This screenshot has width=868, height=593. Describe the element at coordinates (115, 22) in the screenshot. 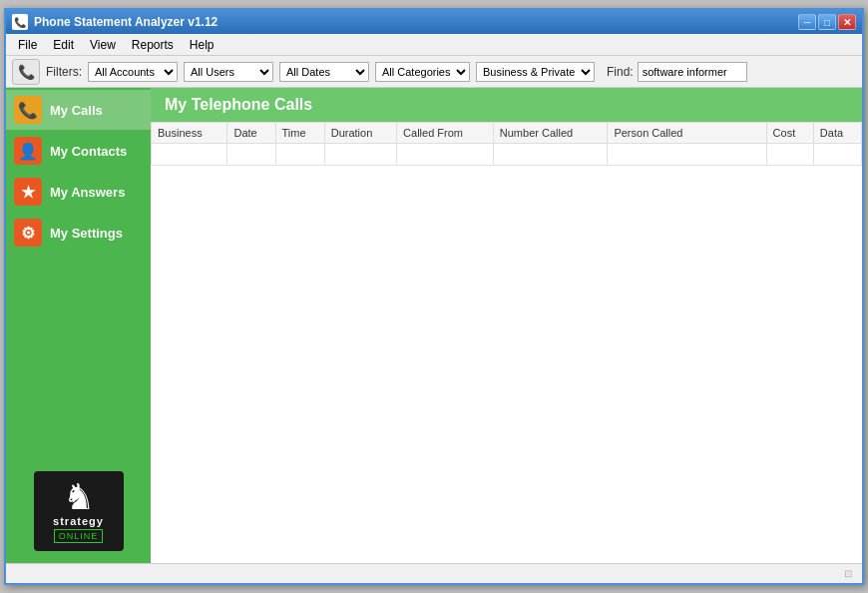

I see `title-bar-left: 📞 Phone Statement Analyzer v1.12` at that location.